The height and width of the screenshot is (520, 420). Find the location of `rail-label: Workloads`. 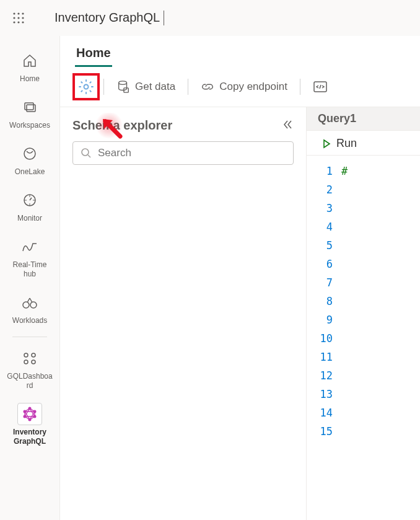

rail-label: Workloads is located at coordinates (30, 321).